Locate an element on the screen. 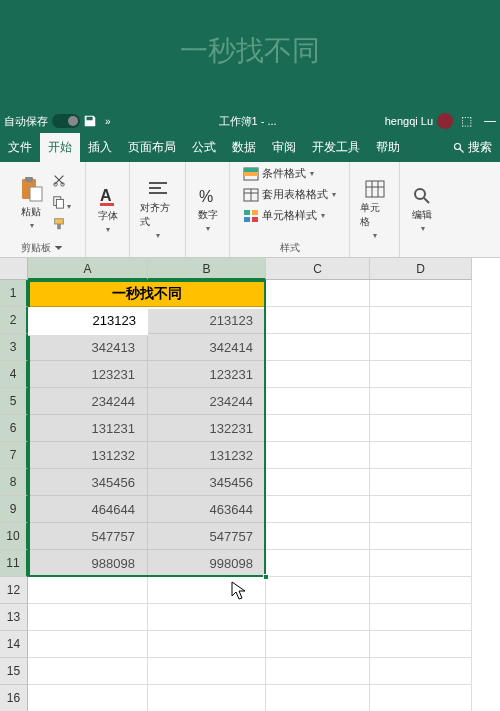  row-header-4: 4 is located at coordinates (14, 374).